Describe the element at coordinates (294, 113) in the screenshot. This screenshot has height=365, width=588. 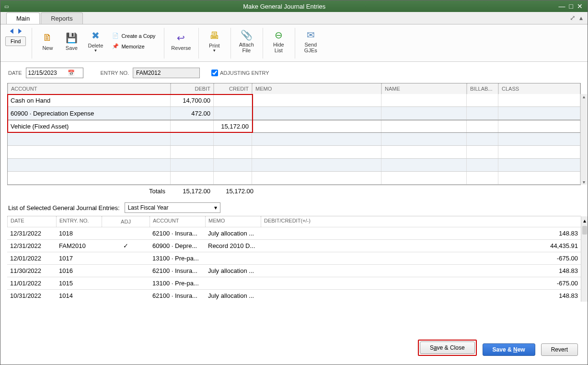
I see `grid-row: 60900 · Depreciation Expense 472.00` at that location.